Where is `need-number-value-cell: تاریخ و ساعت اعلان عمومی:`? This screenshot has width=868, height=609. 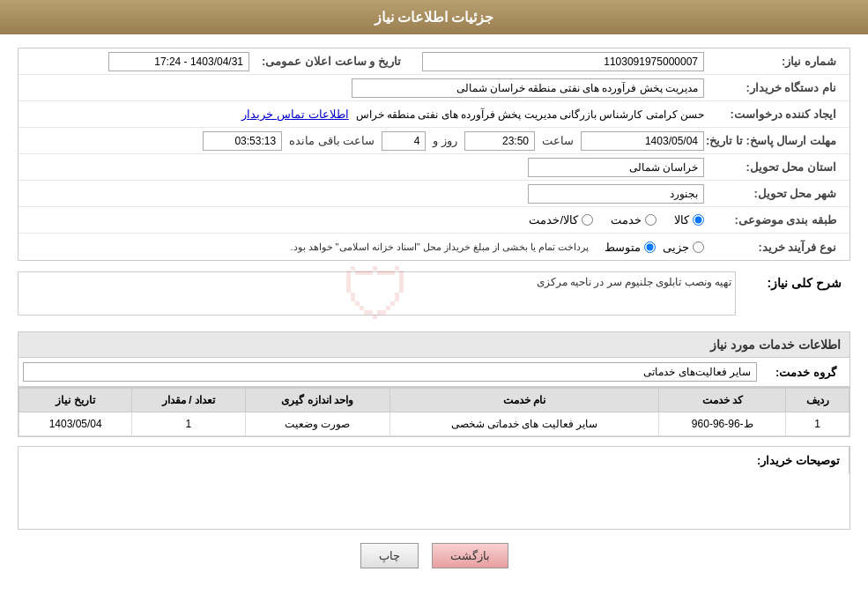
need-number-value-cell: تاریخ و ساعت اعلان عمومی: is located at coordinates (363, 62).